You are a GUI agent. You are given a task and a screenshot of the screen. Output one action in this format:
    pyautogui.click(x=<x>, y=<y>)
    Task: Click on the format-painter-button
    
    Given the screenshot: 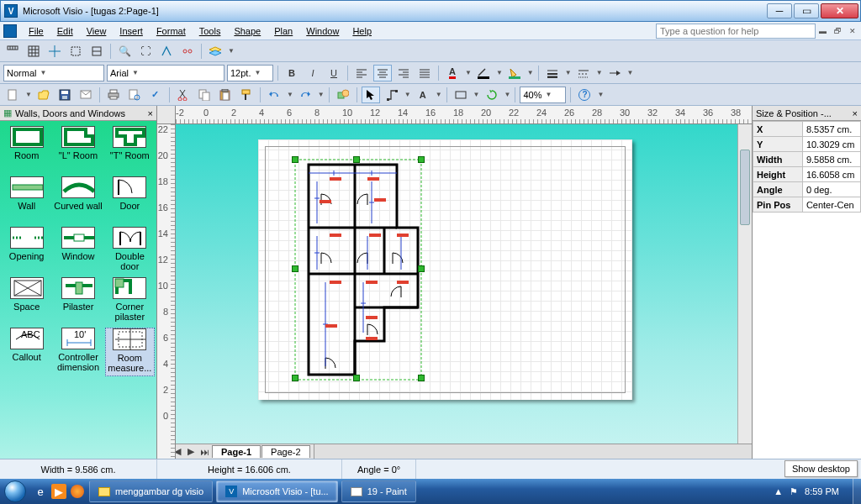 What is the action you would take?
    pyautogui.click(x=246, y=95)
    